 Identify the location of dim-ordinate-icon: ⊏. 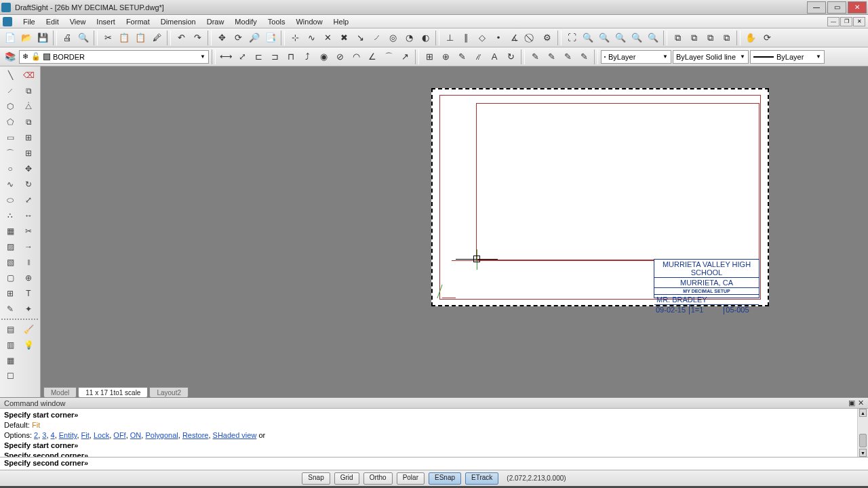
(258, 57).